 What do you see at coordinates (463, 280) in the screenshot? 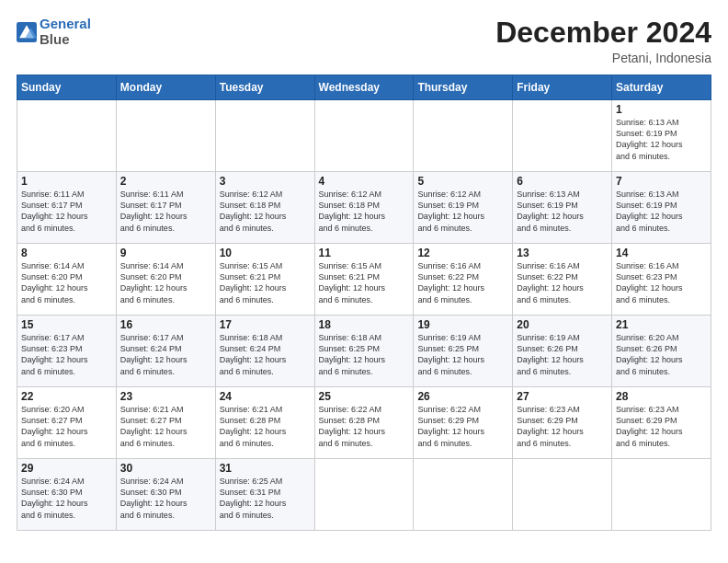
I see `calendar-cell: 12Sunrise: 6:16 AMSunset: 6:22 PMDayligh…` at bounding box center [463, 280].